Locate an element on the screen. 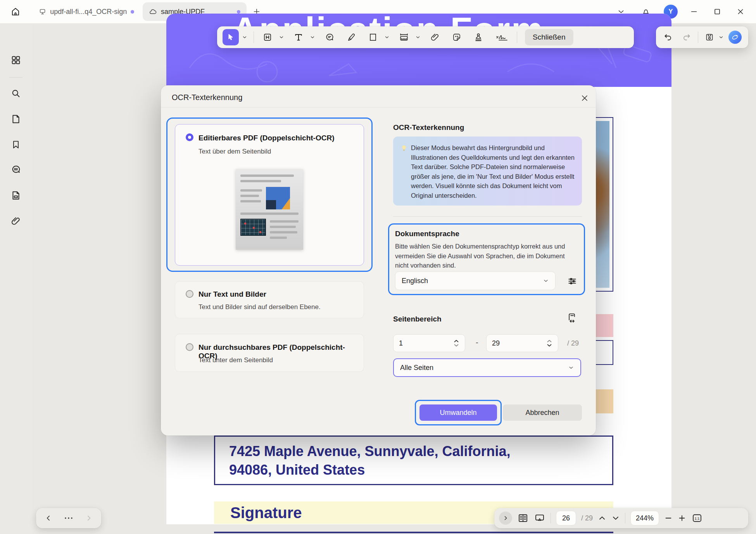 The width and height of the screenshot is (756, 534). radio-searchable-pdf is located at coordinates (190, 347).